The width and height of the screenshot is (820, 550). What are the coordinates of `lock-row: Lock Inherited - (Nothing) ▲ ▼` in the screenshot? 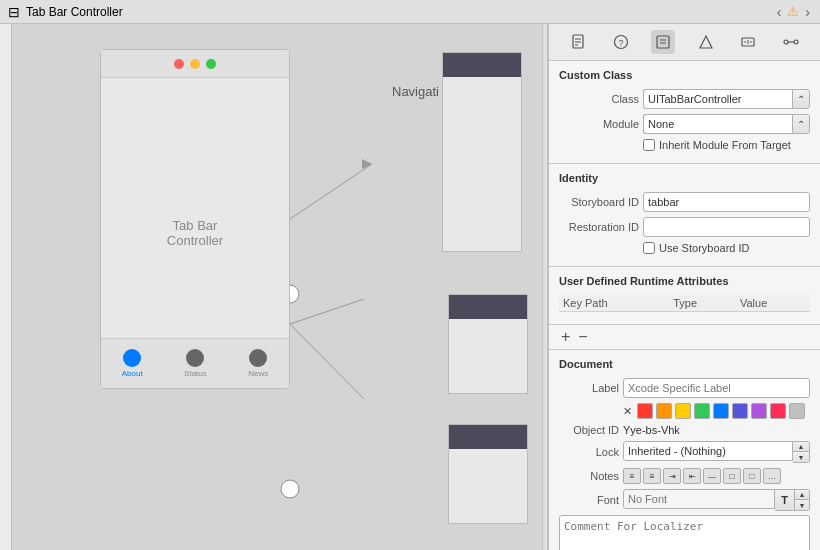 It's located at (684, 452).